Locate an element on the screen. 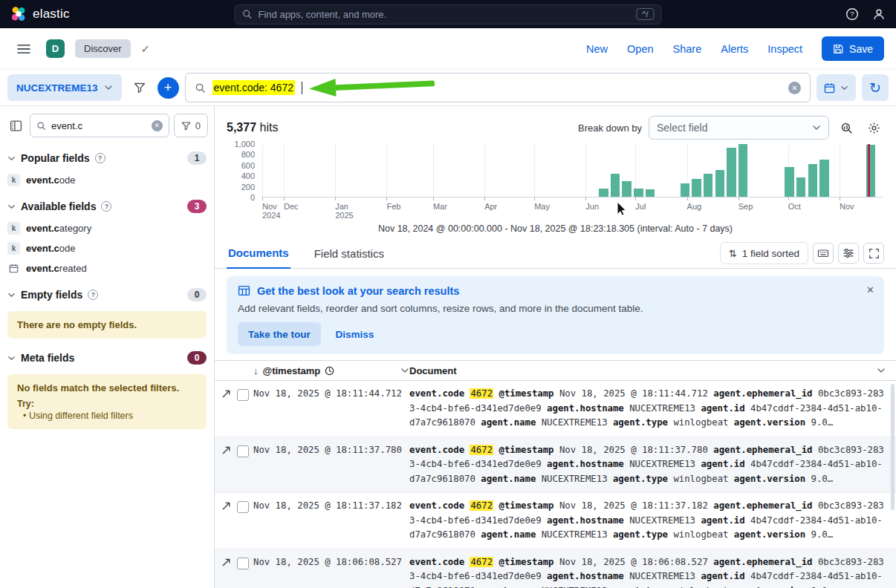 The height and width of the screenshot is (588, 896). table-row: Nov 18, 2025 @ 18:11:44.712event.code 46… is located at coordinates (556, 409).